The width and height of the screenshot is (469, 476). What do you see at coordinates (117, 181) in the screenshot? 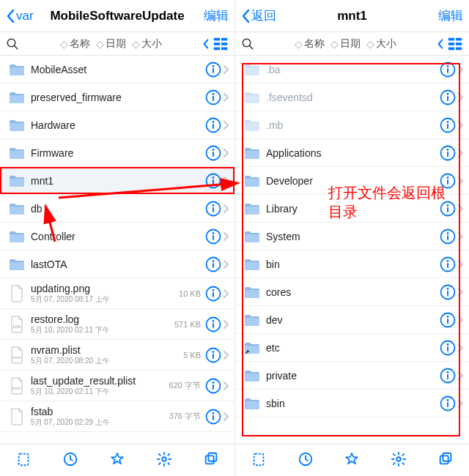
I see `list-item: mnt1` at bounding box center [117, 181].